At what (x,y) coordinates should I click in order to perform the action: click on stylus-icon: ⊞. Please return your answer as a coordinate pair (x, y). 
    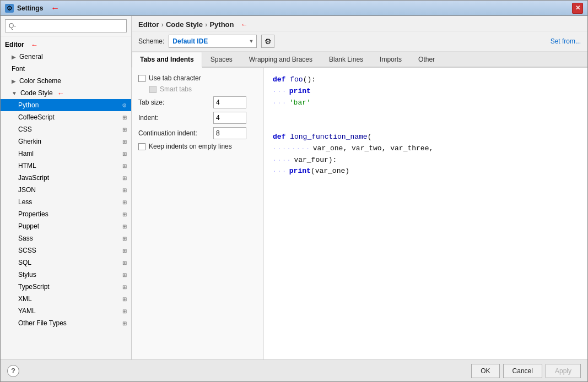
    Looking at the image, I should click on (125, 275).